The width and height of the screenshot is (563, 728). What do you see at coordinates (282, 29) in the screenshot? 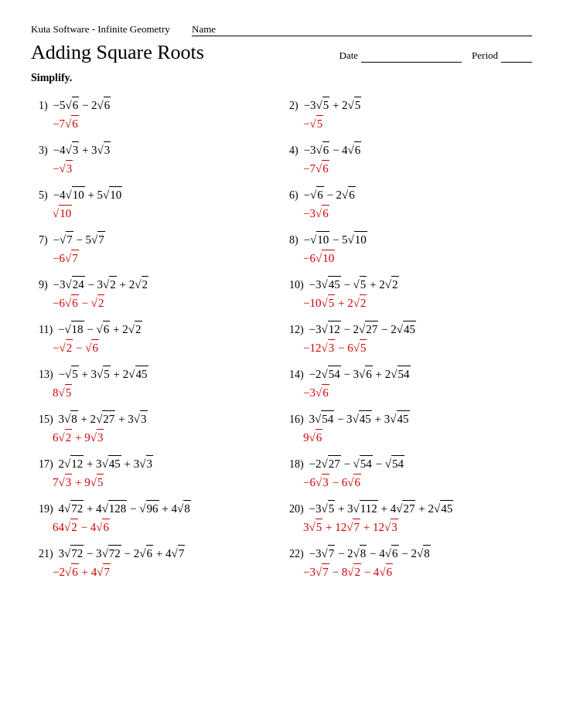
I see `header-top: Kuta Software - Infinite Geometry Name` at bounding box center [282, 29].